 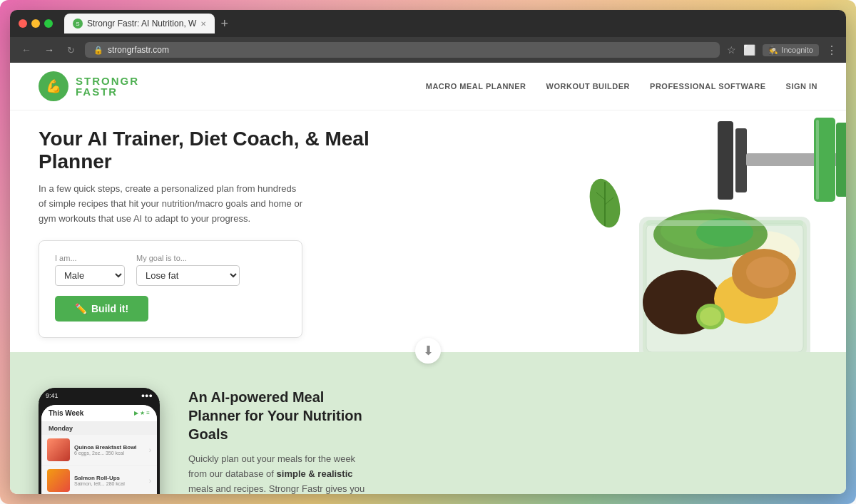 What do you see at coordinates (90, 269) in the screenshot?
I see `iam-group: I am... Male Female` at bounding box center [90, 269].